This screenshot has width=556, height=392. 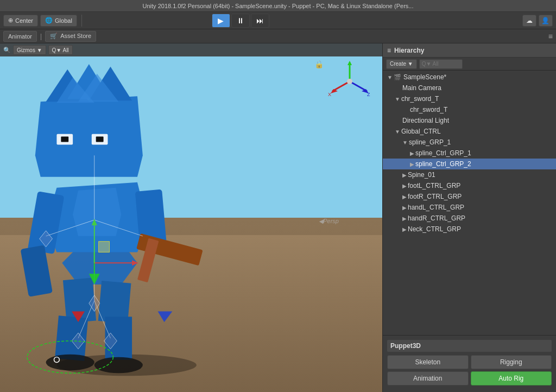 What do you see at coordinates (21, 21) in the screenshot?
I see `center-button: ⊕ Center` at bounding box center [21, 21].